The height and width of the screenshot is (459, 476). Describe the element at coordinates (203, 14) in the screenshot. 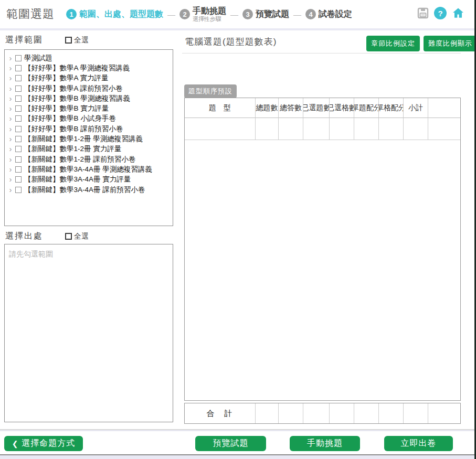

I see `step-2-manual-pick: 2 手動挑題 選擇性步驟` at that location.